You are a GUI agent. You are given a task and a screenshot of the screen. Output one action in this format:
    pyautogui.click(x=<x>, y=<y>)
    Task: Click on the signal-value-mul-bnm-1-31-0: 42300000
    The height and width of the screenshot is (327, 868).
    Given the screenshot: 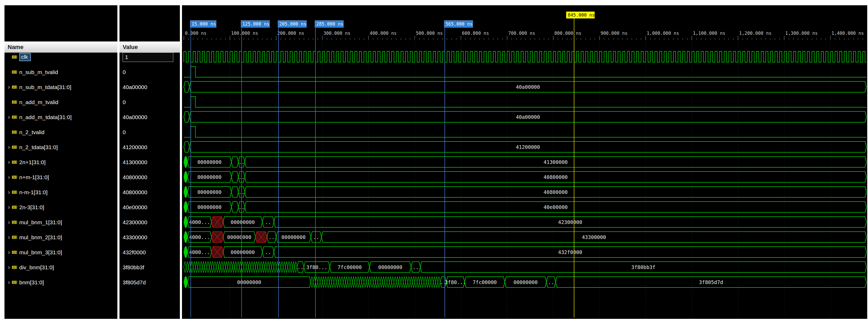 What is the action you would take?
    pyautogui.click(x=150, y=222)
    